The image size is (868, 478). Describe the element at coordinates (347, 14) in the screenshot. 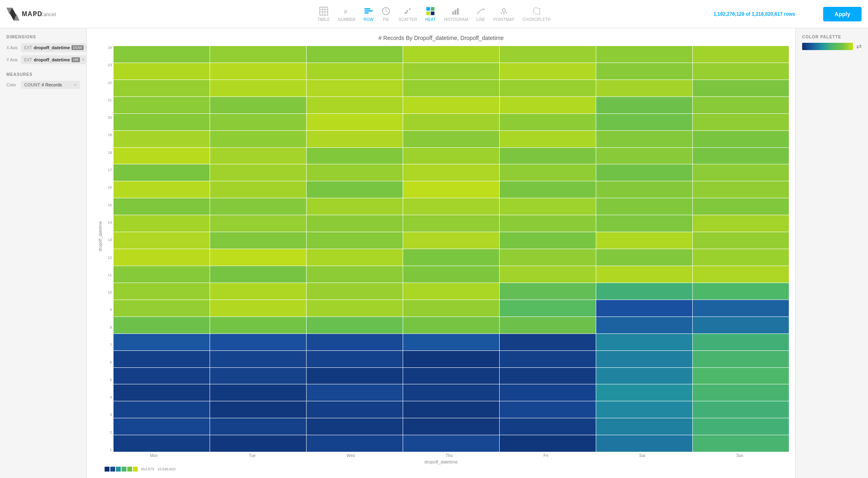

I see `tab-number: # NUMBER` at that location.